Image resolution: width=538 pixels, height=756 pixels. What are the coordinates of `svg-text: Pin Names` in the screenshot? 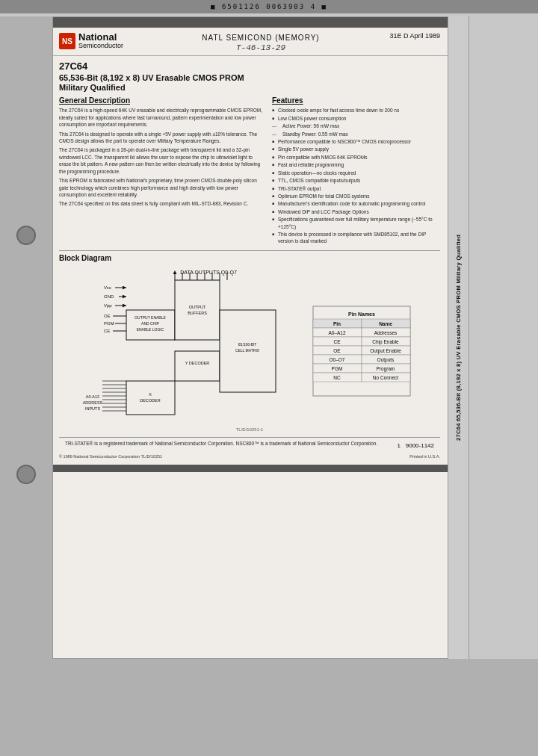 It's located at (362, 314).